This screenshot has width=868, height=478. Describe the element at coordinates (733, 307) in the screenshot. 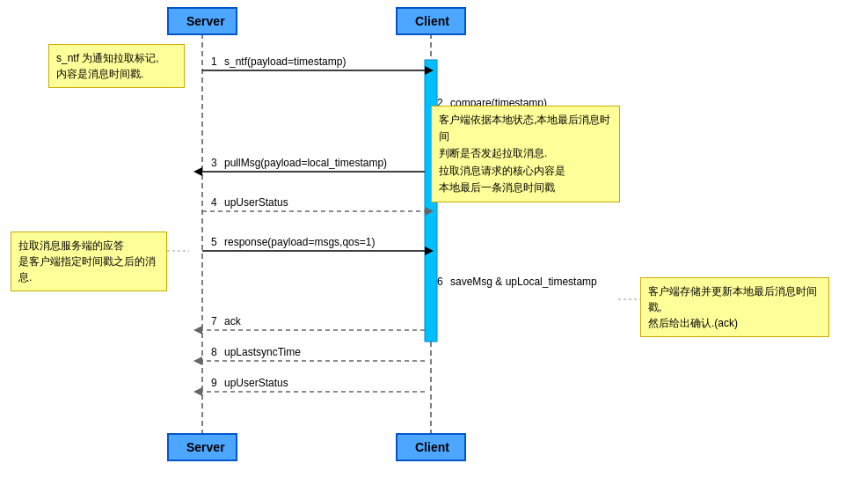

I see `note4-text: 客户端存储并更新本地最后消息时间戳,然后给出确认.(ack)` at that location.